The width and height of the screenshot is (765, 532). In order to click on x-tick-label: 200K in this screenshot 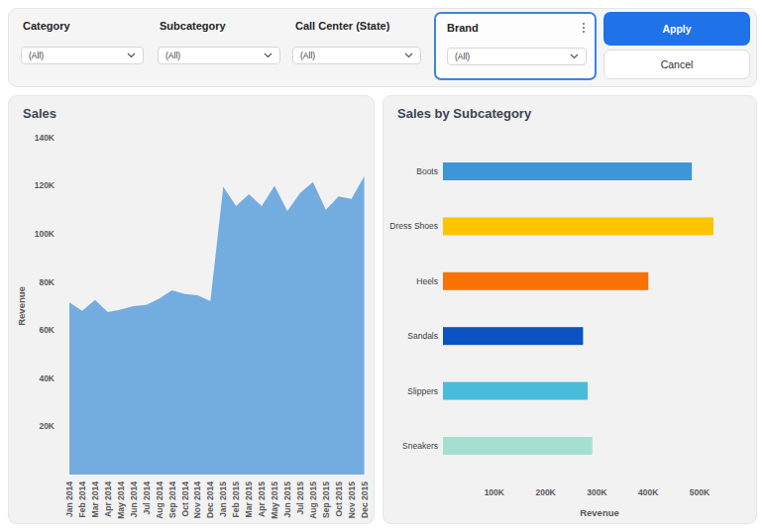, I will do `click(545, 492)`.